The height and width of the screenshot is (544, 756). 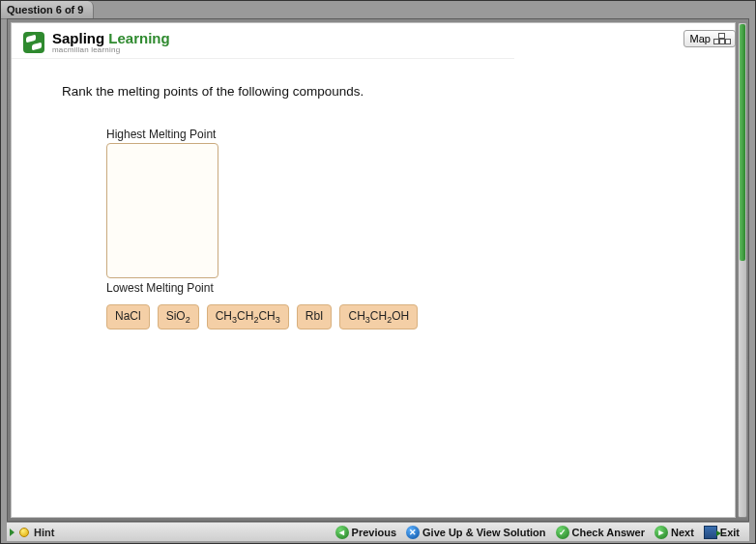 I want to click on exit-label: Exit, so click(x=730, y=532).